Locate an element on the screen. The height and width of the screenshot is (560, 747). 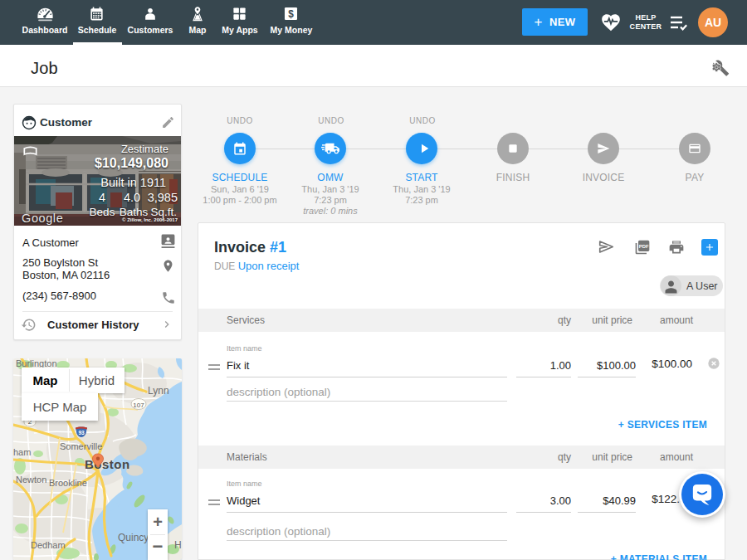
svg-text: ham is located at coordinates (22, 452).